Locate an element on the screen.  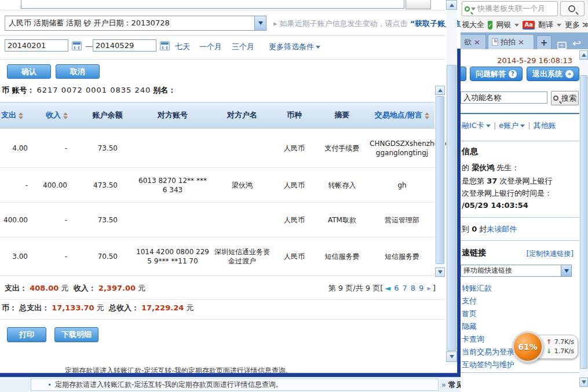
logout-button: 退出系统 » is located at coordinates (553, 74).